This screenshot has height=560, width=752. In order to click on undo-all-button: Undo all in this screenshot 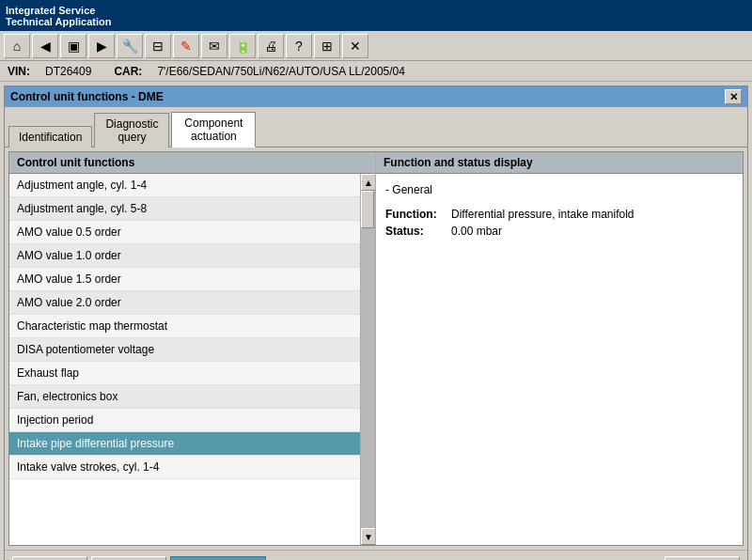, I will do `click(50, 558)`.